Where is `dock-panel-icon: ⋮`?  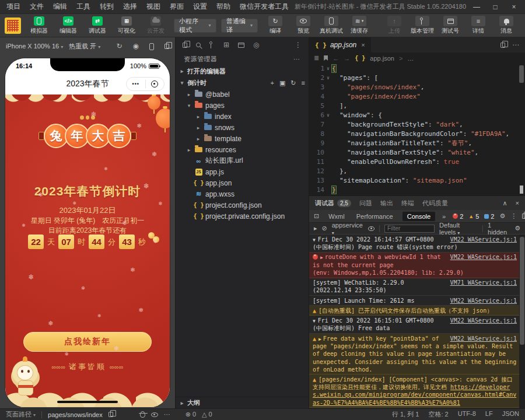 dock-panel-icon: ⋮ is located at coordinates (298, 45).